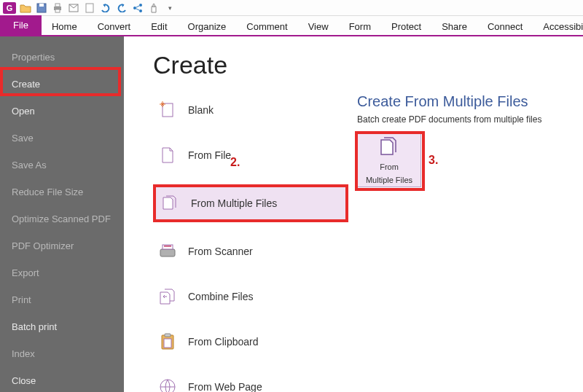 The image size is (583, 392). What do you see at coordinates (389, 160) in the screenshot?
I see `from-multiple-files-button: From Multiple Files` at bounding box center [389, 160].